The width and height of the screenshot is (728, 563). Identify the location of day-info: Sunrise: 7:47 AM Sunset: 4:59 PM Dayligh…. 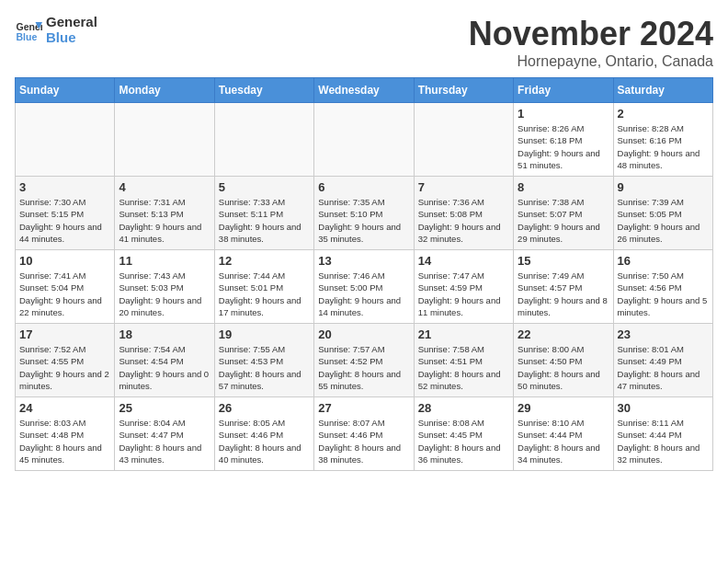
(463, 294).